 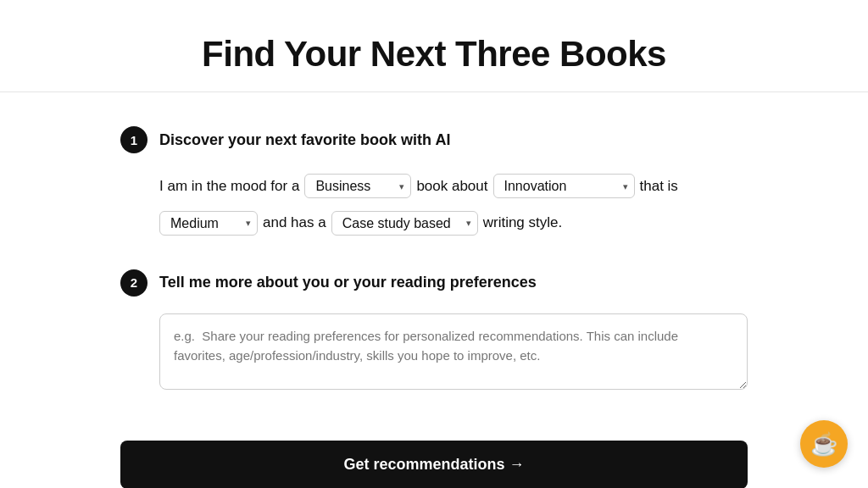 I want to click on step-badge-2: 2, so click(x=134, y=283).